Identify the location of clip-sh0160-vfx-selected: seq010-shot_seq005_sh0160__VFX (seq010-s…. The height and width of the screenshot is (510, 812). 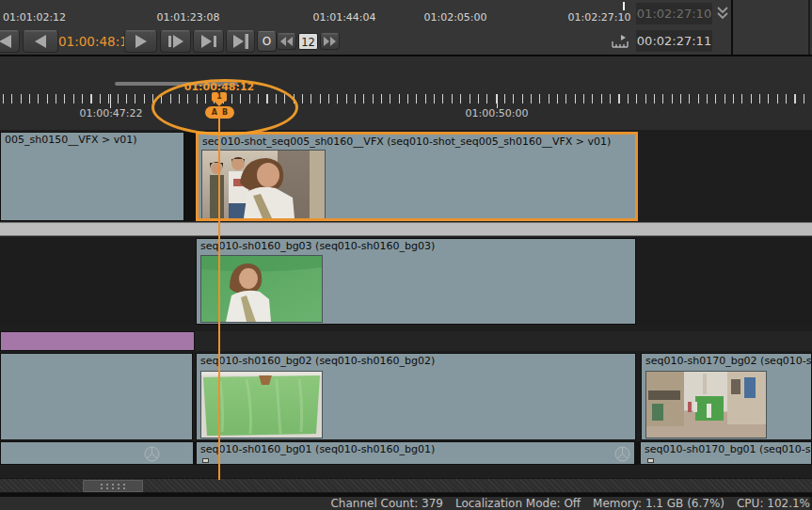
(417, 177).